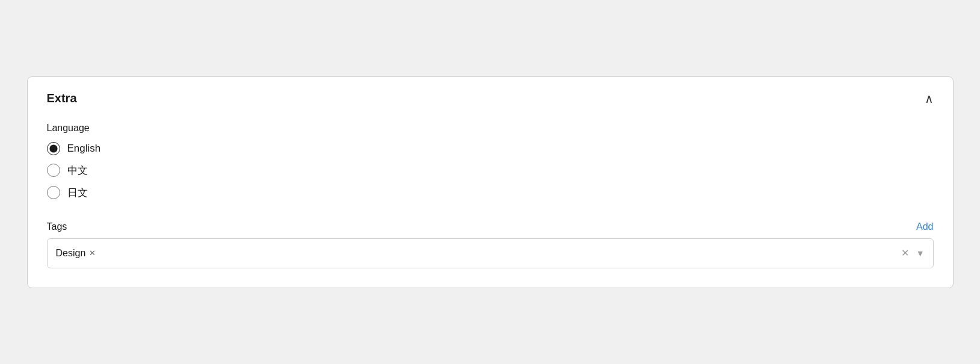 This screenshot has width=980, height=364. I want to click on tags-controls: ✕ ▼, so click(913, 253).